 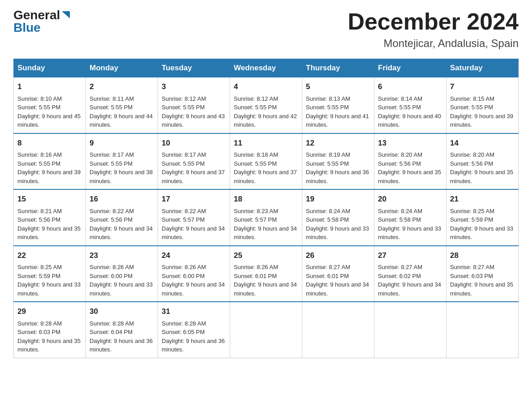 What do you see at coordinates (122, 330) in the screenshot?
I see `calendar-cell: 30 Sunrise: 8:28 AM Sunset: 6:04 PM Dayl…` at bounding box center [122, 330].